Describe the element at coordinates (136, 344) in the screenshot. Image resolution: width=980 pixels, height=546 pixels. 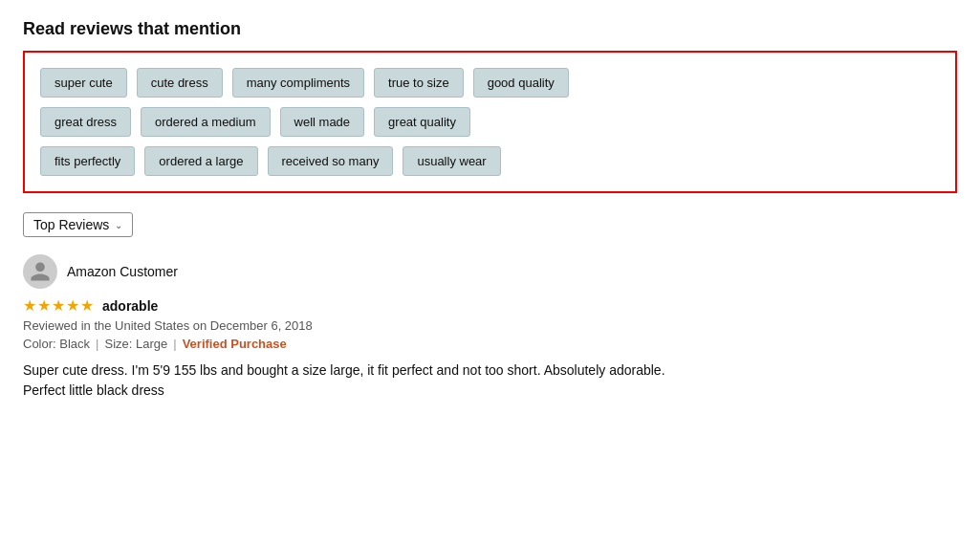
I see `size-label: Size: Large` at that location.